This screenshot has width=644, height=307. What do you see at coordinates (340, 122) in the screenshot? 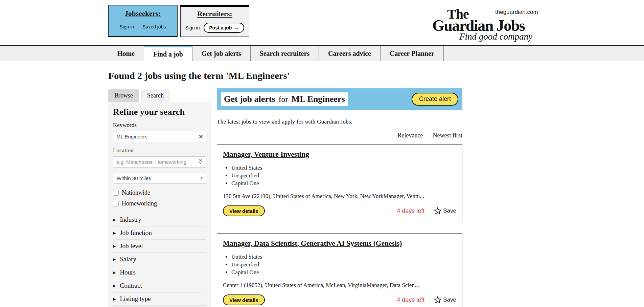
I see `intro-text: The latest jobs to view and apply for wi…` at bounding box center [340, 122].